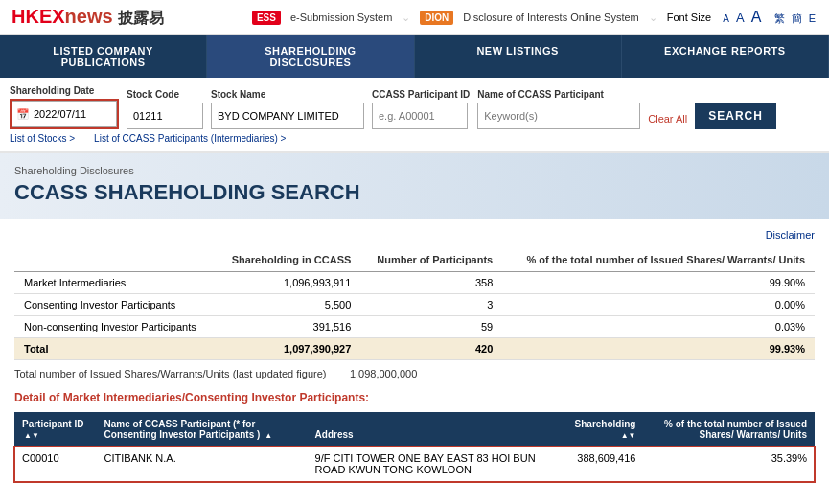  What do you see at coordinates (769, 17) in the screenshot?
I see `font-size-ctrl: A A A 繁 簡 E` at bounding box center [769, 17].